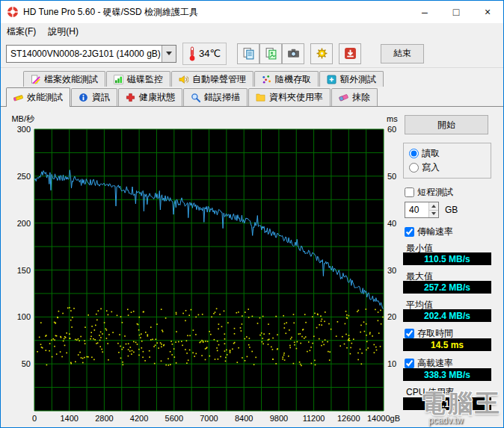 Image resolution: width=504 pixels, height=428 pixels. Describe the element at coordinates (91, 54) in the screenshot. I see `drive-select: ST14000VN0008-2JG101 (14000 gB)` at that location.